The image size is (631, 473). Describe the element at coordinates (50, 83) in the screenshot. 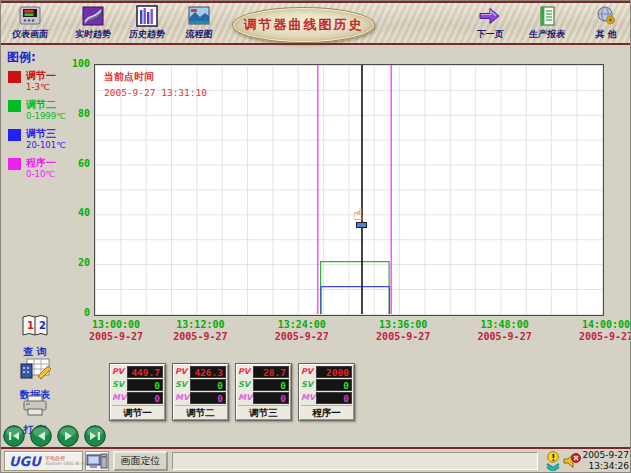

I see `legend-item: 调节一 1-3℃` at that location.